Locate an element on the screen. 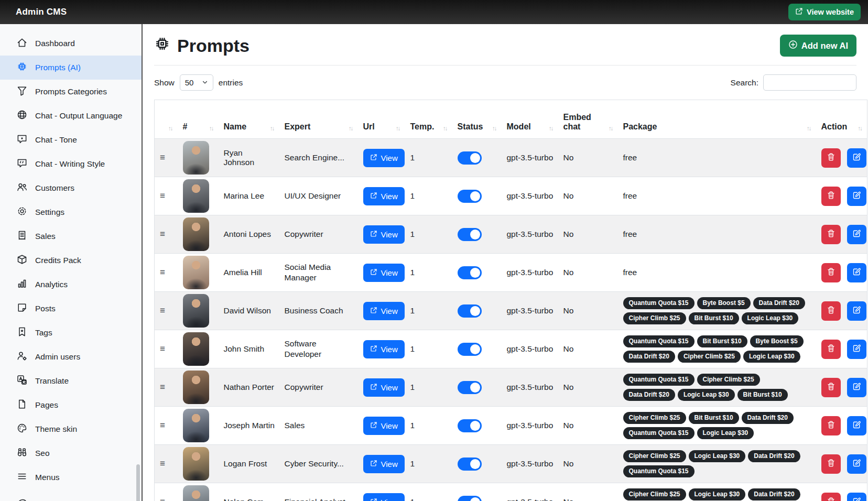 This screenshot has height=501, width=868. sidebar-item-chat-output-language: Chat - Output Language is located at coordinates (71, 116).